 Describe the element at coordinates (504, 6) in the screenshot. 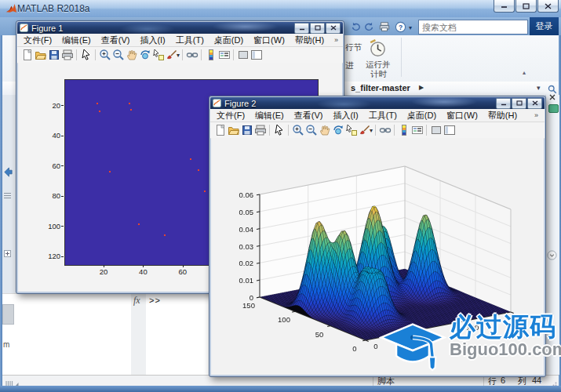

I see `minimize-button` at that location.